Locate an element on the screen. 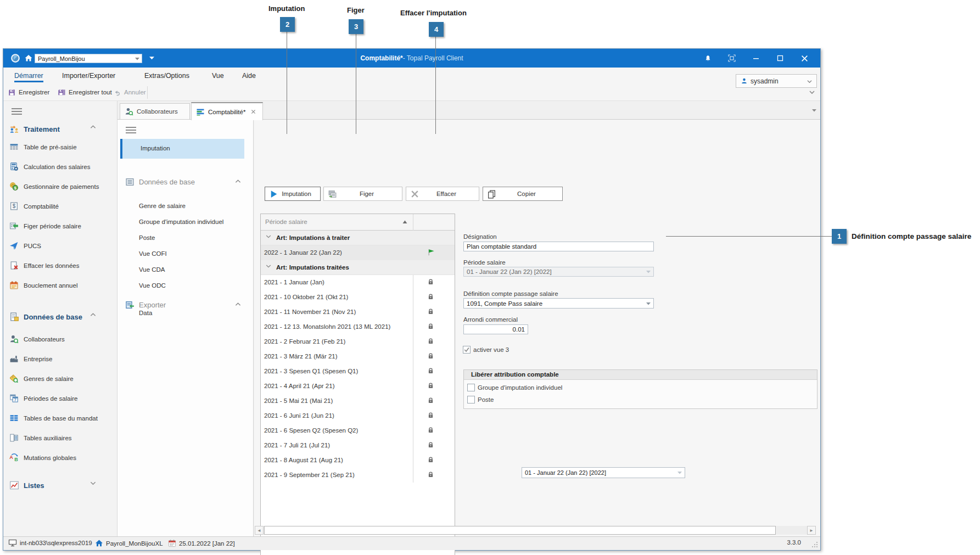  window-title-app: - Topal Payroll Client is located at coordinates (433, 58).